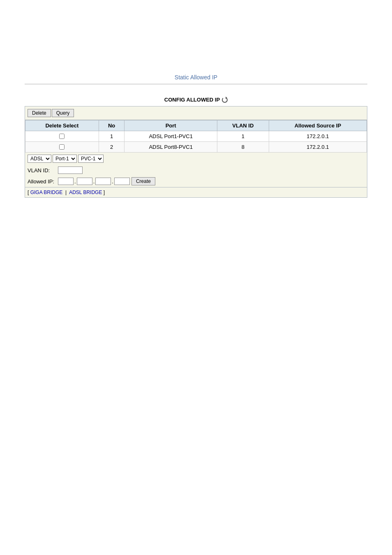  Describe the element at coordinates (171, 147) in the screenshot. I see `cell-port-1: ADSL Port8-PVC1` at that location.